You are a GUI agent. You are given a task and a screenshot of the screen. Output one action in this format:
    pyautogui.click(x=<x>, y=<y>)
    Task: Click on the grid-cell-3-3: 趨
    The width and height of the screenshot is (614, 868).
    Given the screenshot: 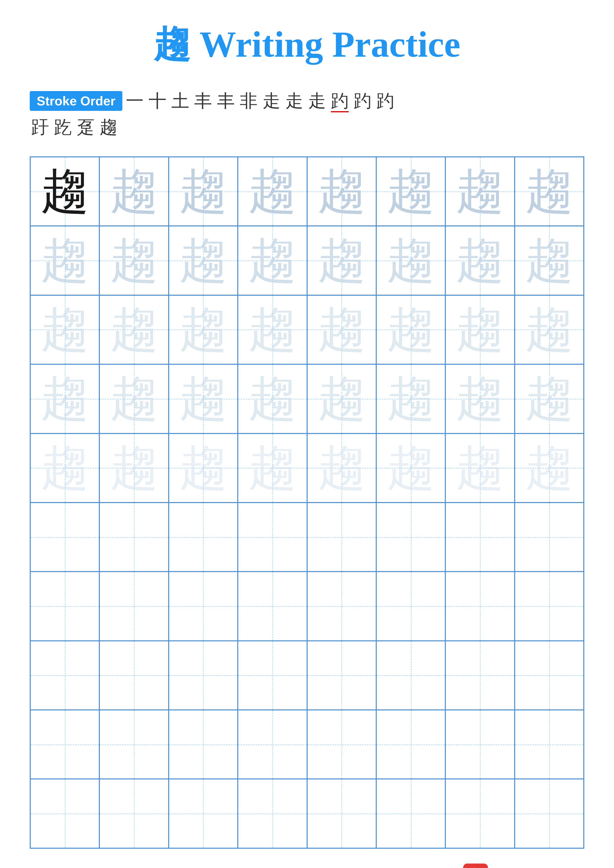 What is the action you would take?
    pyautogui.click(x=272, y=398)
    